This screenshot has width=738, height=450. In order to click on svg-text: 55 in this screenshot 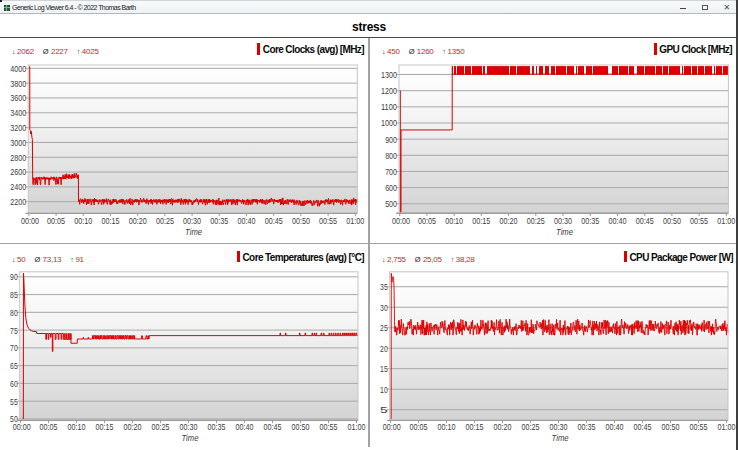, I will do `click(14, 402)`.